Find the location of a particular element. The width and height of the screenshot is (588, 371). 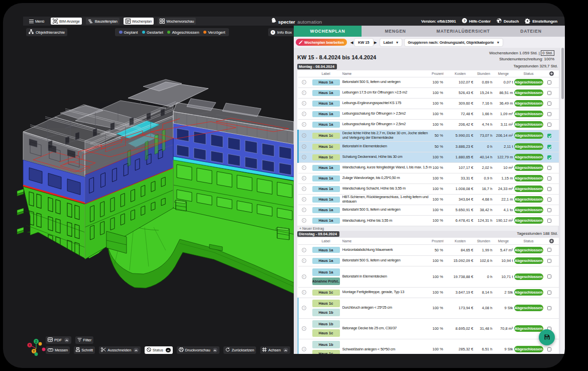

group-by-dropdown: Gruppieren nach: Ordnungszahl, Objektkat… is located at coordinates (454, 42).